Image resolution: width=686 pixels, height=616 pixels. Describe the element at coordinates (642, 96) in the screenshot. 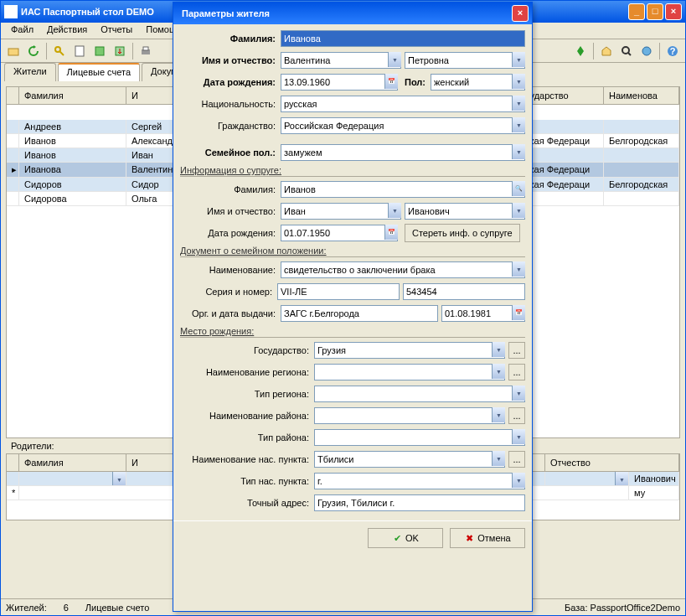

I see `col-region: Наименова` at that location.